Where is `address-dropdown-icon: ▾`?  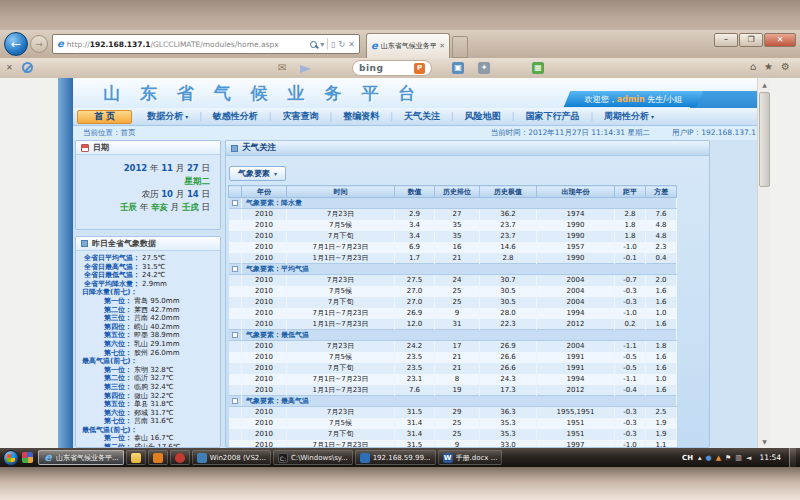 address-dropdown-icon: ▾ is located at coordinates (322, 44).